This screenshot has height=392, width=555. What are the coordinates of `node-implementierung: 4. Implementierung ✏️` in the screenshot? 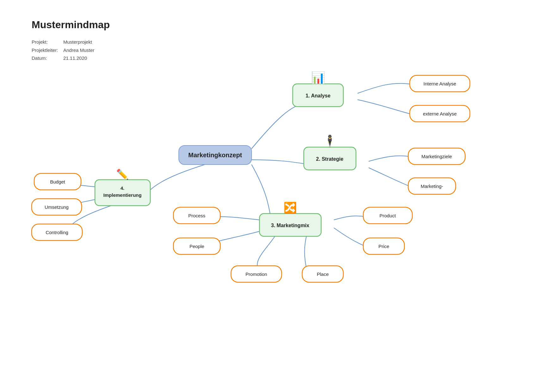 It's located at (123, 187).